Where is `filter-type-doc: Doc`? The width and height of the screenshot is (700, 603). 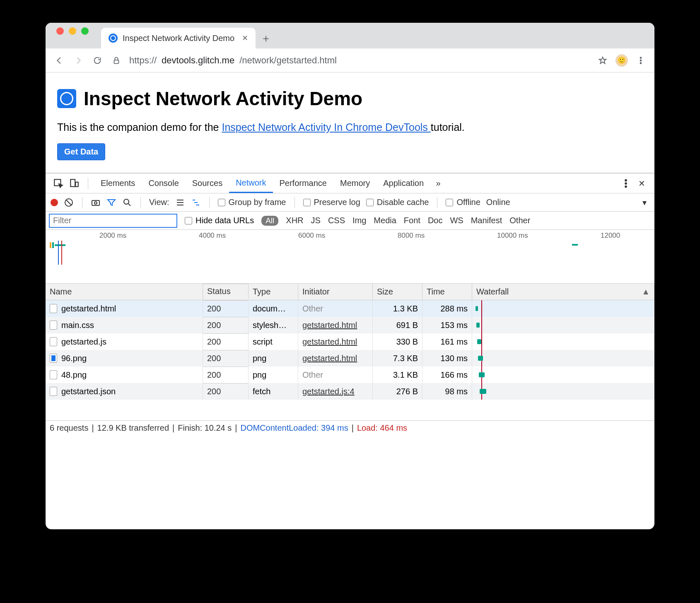
filter-type-doc: Doc is located at coordinates (435, 220).